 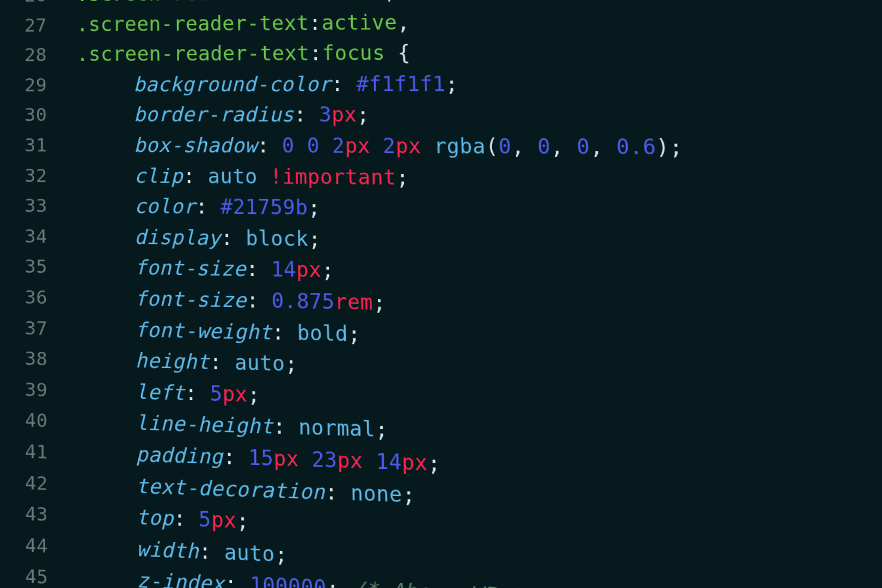 What do you see at coordinates (216, 393) in the screenshot?
I see `token-num-lit: 5` at bounding box center [216, 393].